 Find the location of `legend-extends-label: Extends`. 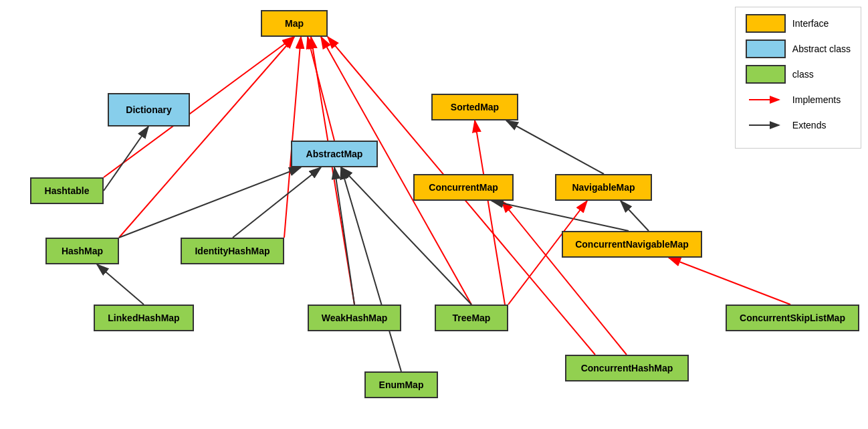

legend-extends-label: Extends is located at coordinates (809, 125).